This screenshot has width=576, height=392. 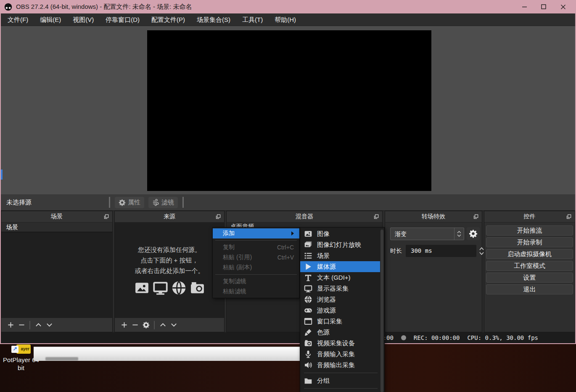 What do you see at coordinates (544, 7) in the screenshot?
I see `maximize-button` at bounding box center [544, 7].